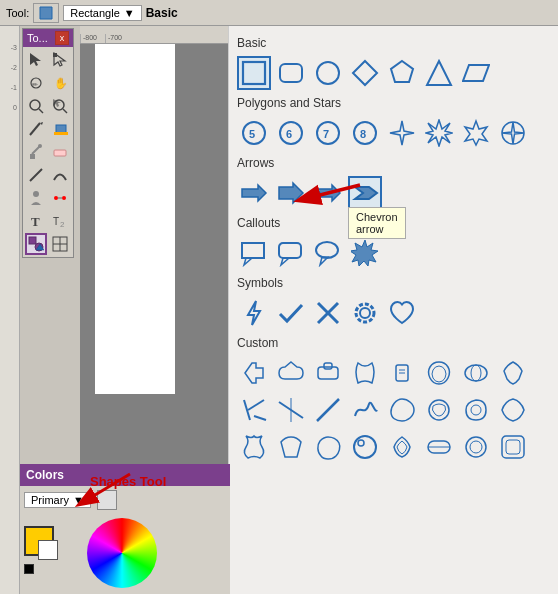  I want to click on color-swatches, so click(90, 551).